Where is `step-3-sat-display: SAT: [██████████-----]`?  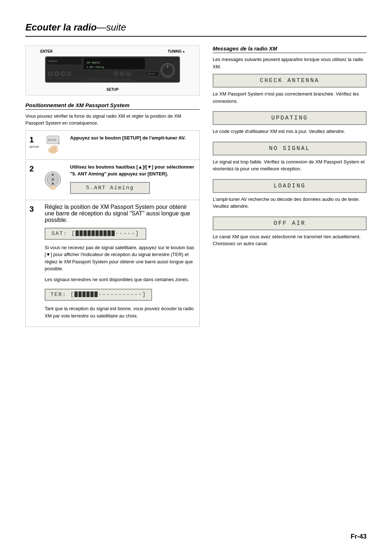 step-3-sat-display: SAT: [██████████-----] is located at coordinates (95, 234).